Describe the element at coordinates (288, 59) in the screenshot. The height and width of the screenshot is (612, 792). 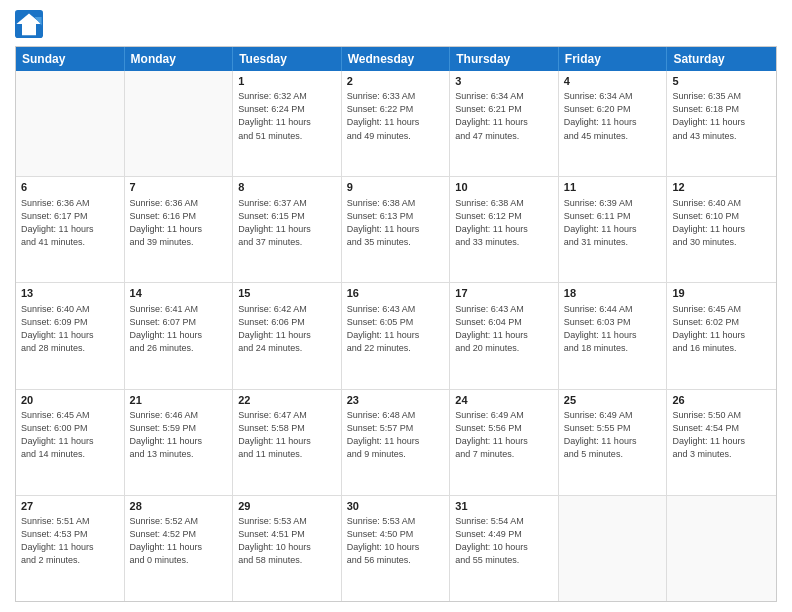
I see `header-day-tuesday: Tuesday` at that location.